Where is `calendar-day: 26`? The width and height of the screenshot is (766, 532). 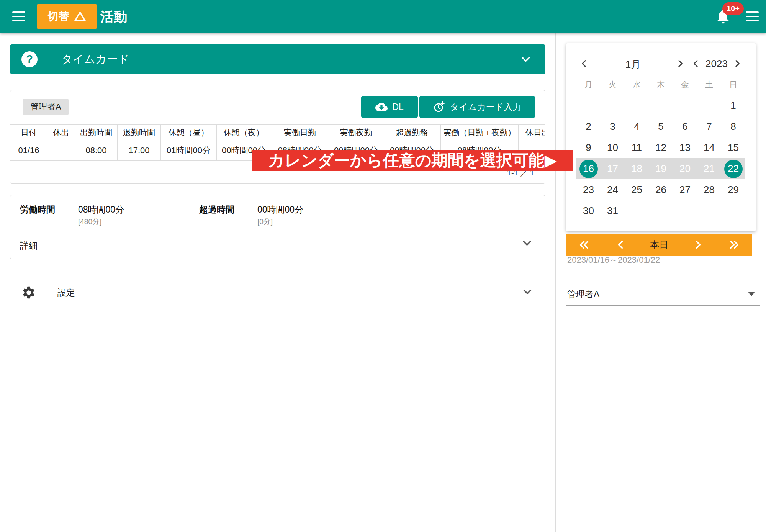
calendar-day: 26 is located at coordinates (661, 190).